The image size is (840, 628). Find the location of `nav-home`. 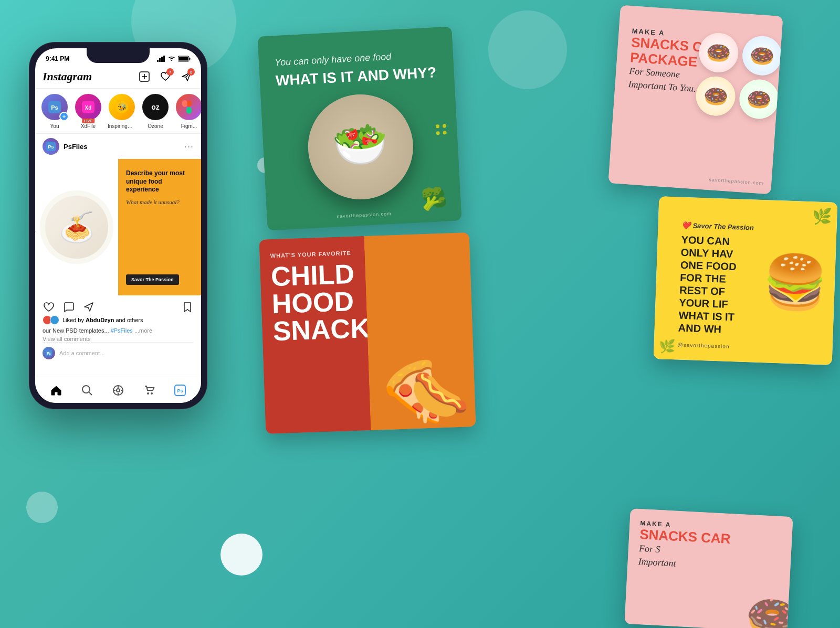

nav-home is located at coordinates (56, 390).